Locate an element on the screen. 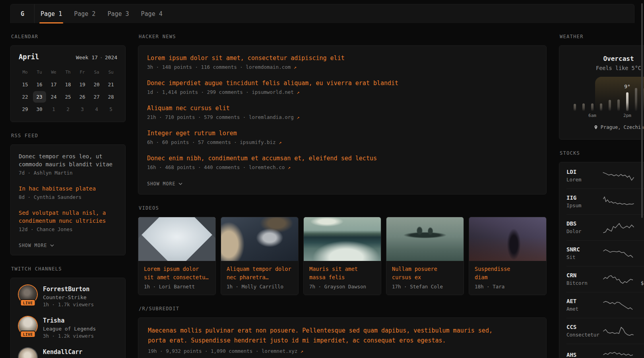 The image size is (644, 358). rss-item-link: Sed volutpat nulla nisl, a condimentum n… is located at coordinates (68, 217).